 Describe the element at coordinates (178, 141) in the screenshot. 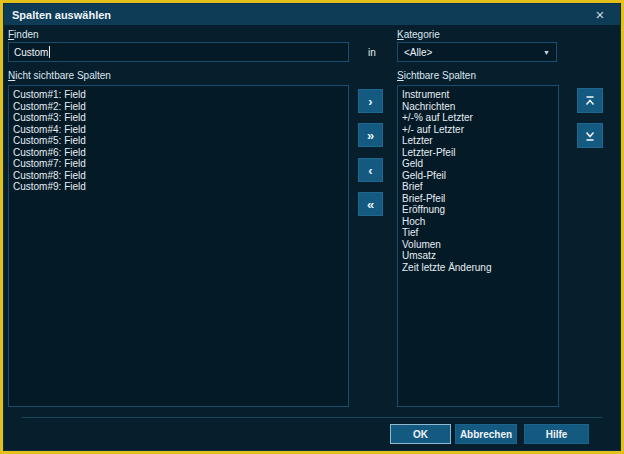

I see `list-item: Custom#5: Field` at that location.